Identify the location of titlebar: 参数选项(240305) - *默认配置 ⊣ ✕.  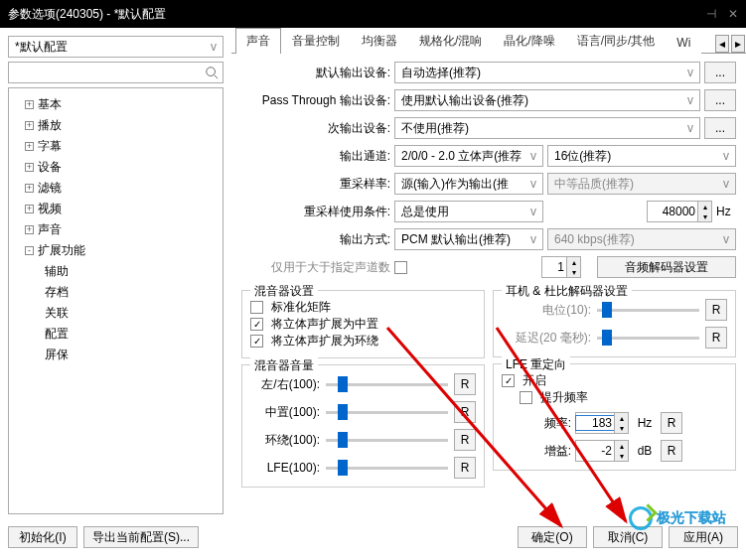
(373, 14).